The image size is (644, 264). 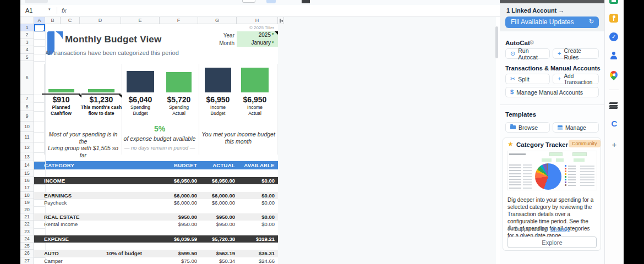 What do you see at coordinates (28, 232) in the screenshot?
I see `row-header-23: 23` at bounding box center [28, 232].